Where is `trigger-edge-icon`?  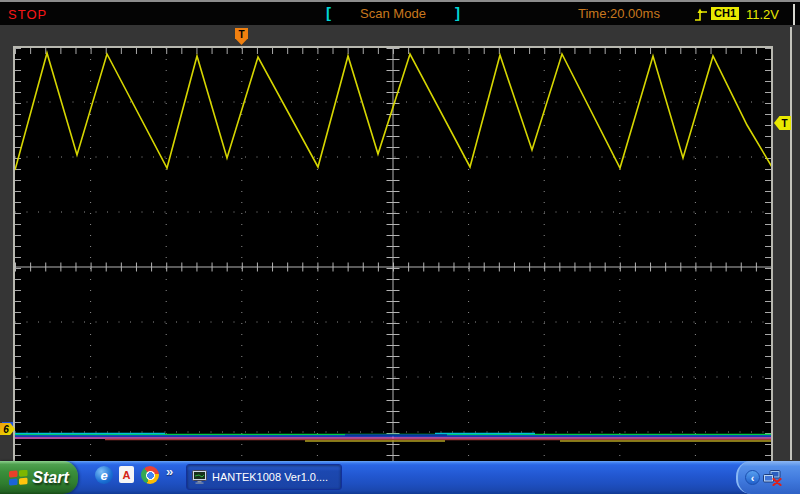
trigger-edge-icon is located at coordinates (702, 15).